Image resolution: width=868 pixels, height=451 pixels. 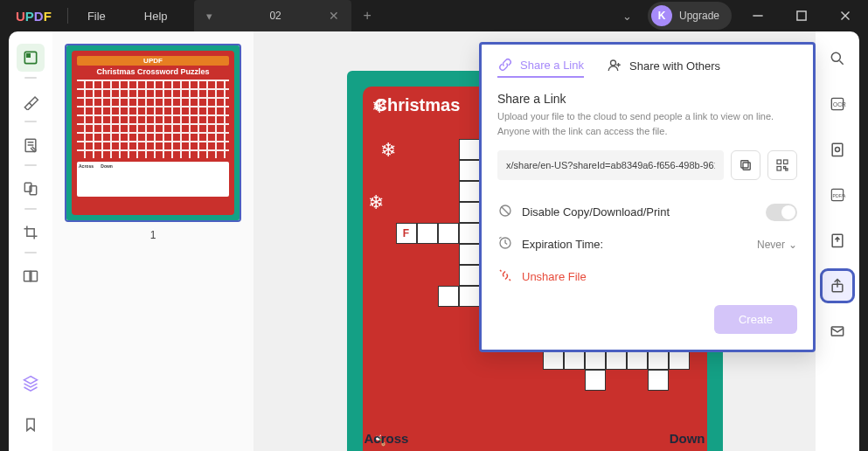 What do you see at coordinates (96, 16) in the screenshot?
I see `menu-file: File` at bounding box center [96, 16].